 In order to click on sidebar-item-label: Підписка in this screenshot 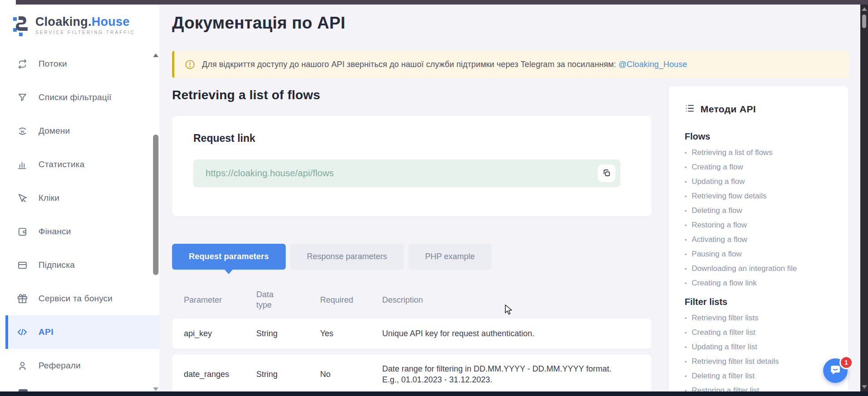, I will do `click(57, 265)`.